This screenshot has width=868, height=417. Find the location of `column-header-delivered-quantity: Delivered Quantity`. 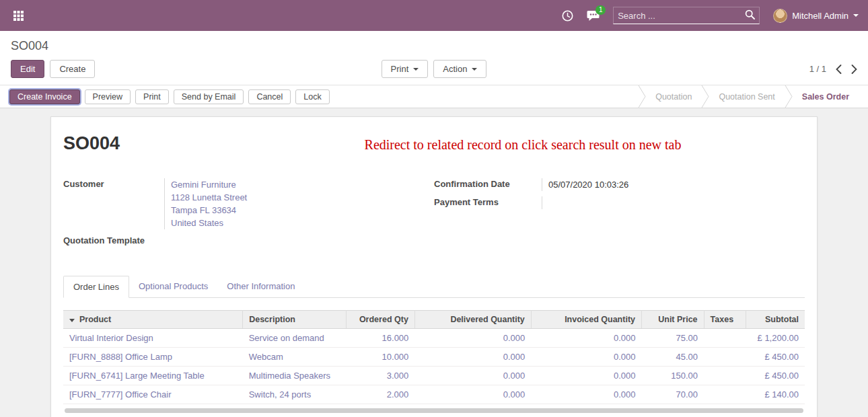

column-header-delivered-quantity: Delivered Quantity is located at coordinates (472, 320).